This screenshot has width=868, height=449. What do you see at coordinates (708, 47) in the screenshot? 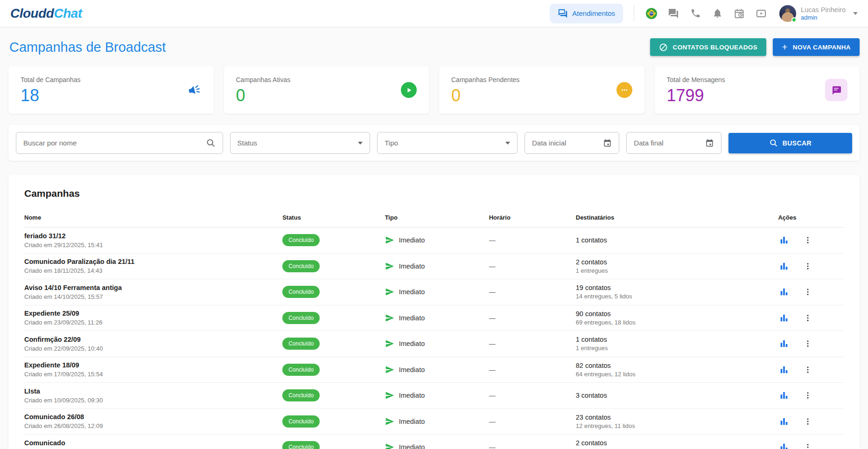
I see `blocked-contacts-button: CONTATOS BLOQUEADOS` at bounding box center [708, 47].